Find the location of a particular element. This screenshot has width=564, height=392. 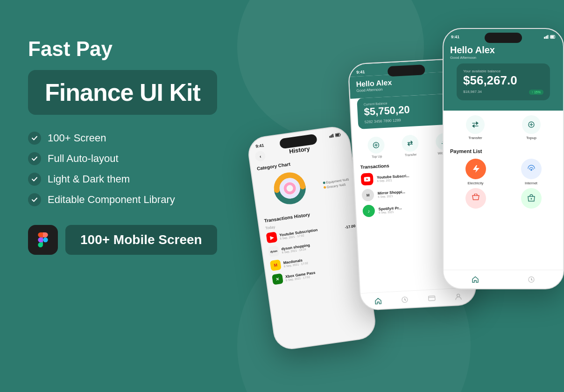

status-time-2: 9:41 is located at coordinates (360, 72).